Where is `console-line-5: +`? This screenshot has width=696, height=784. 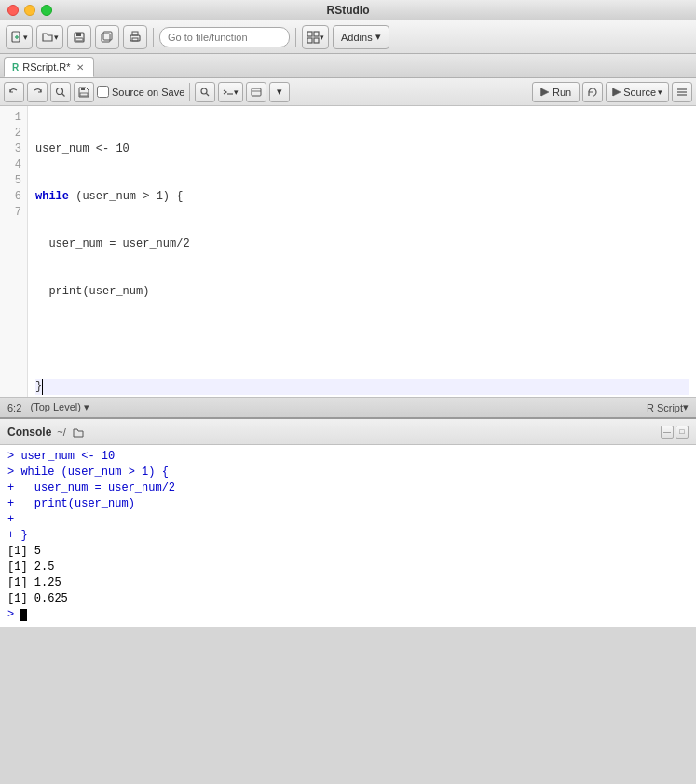 console-line-5: + is located at coordinates (348, 520).